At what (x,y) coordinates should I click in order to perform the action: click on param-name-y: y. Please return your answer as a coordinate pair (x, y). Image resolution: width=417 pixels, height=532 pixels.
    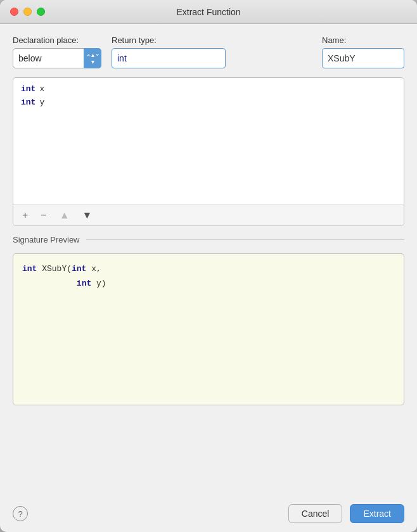
    Looking at the image, I should click on (42, 103).